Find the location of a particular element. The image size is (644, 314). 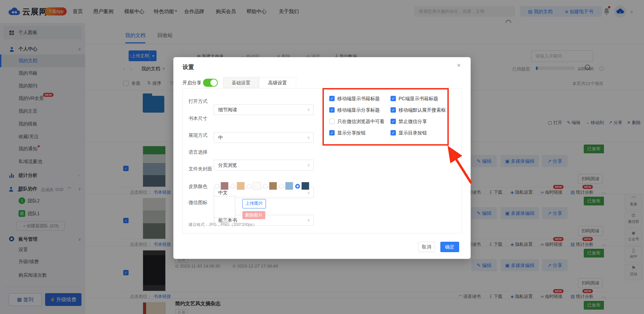

tab-basic-settings: 基础设置 is located at coordinates (241, 83).